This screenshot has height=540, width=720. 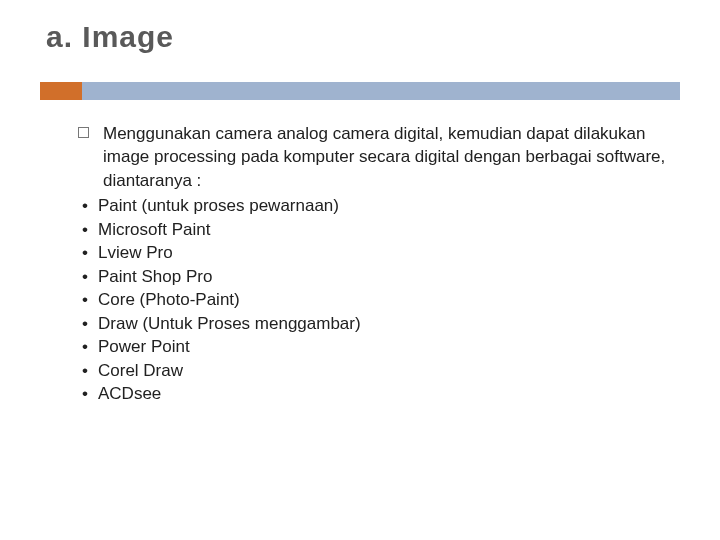 I want to click on square-bullet-icon, so click(x=84, y=132).